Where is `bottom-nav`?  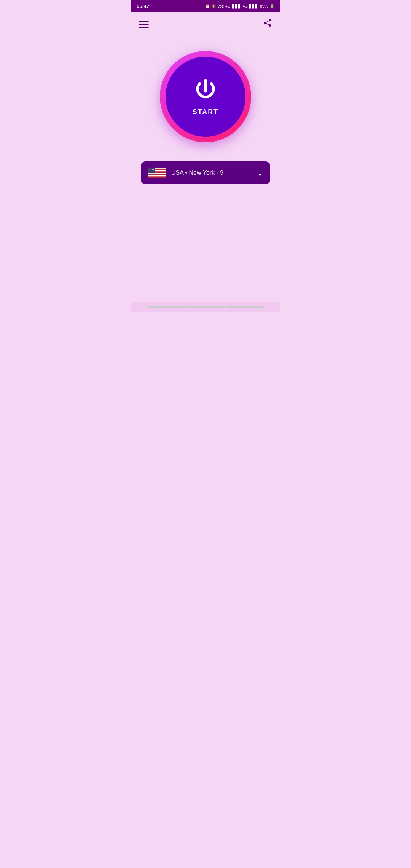 bottom-nav is located at coordinates (206, 307).